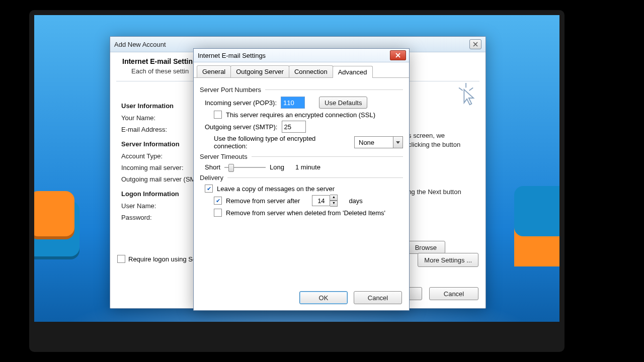  What do you see at coordinates (276, 189) in the screenshot?
I see `leave-copy-label: Leave a copy of messages on the server` at bounding box center [276, 189].